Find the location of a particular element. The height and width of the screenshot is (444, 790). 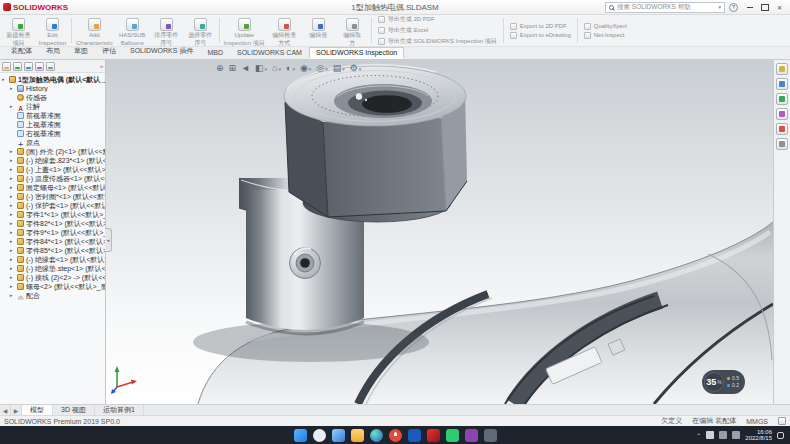

featuremanager-tree-icon is located at coordinates (6, 66).